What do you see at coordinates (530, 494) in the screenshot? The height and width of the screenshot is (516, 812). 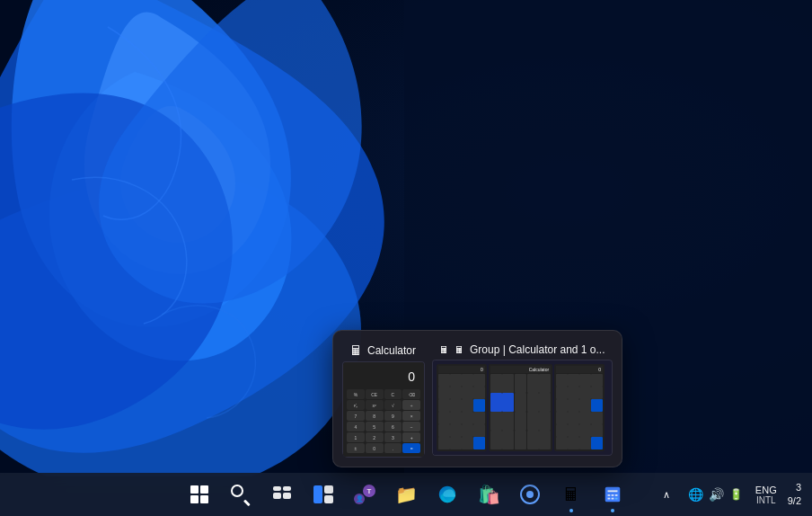 I see `cortana-button` at bounding box center [530, 494].